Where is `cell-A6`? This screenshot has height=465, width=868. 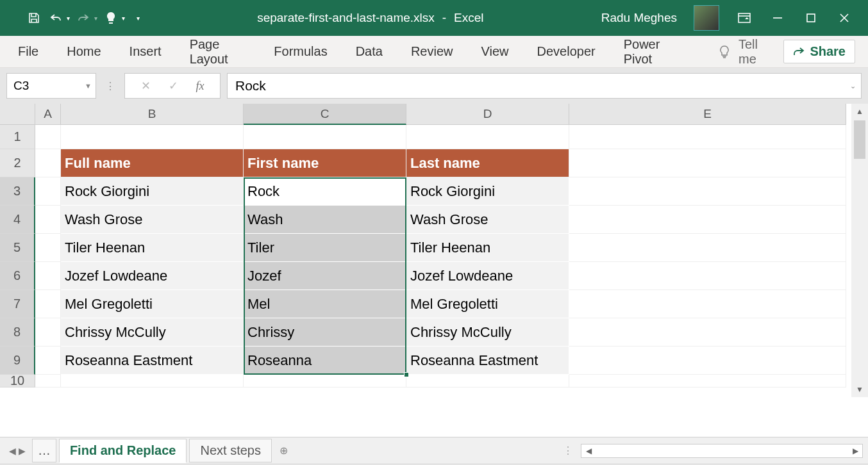
cell-A6 is located at coordinates (48, 276).